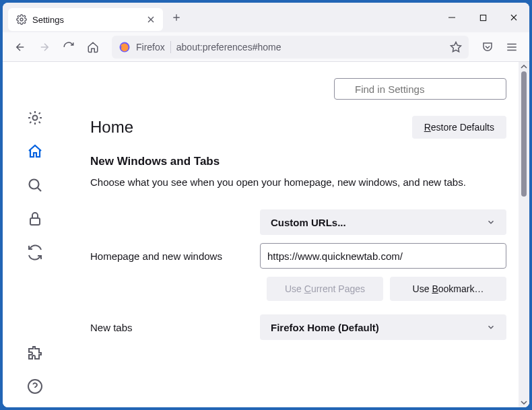 The image size is (532, 410). I want to click on scroll-down-icon, so click(524, 403).